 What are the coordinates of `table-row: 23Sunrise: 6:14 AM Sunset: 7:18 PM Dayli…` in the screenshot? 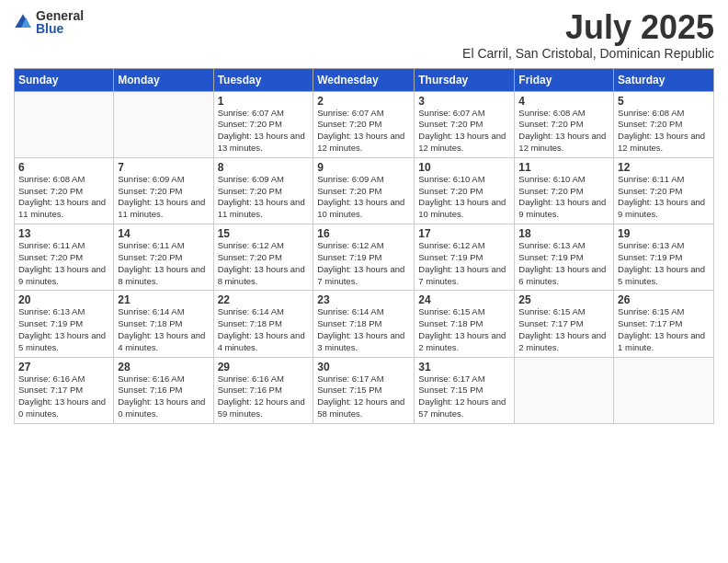 It's located at (364, 324).